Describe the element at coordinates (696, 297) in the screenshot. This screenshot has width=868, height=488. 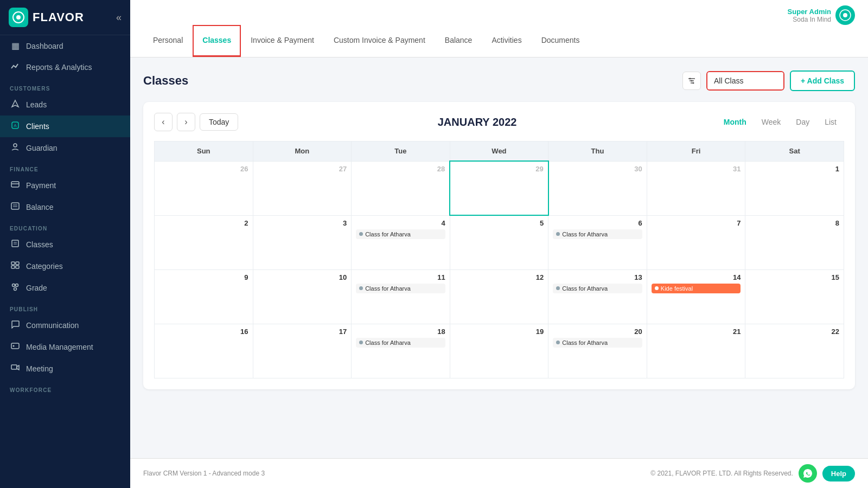
I see `calendar-day: 14Kide festival` at that location.